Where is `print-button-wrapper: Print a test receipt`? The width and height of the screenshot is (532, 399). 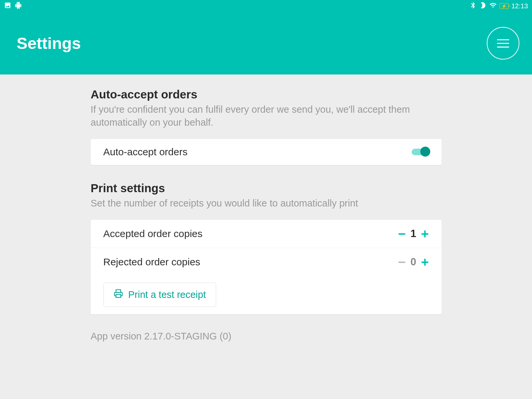 print-button-wrapper: Print a test receipt is located at coordinates (266, 295).